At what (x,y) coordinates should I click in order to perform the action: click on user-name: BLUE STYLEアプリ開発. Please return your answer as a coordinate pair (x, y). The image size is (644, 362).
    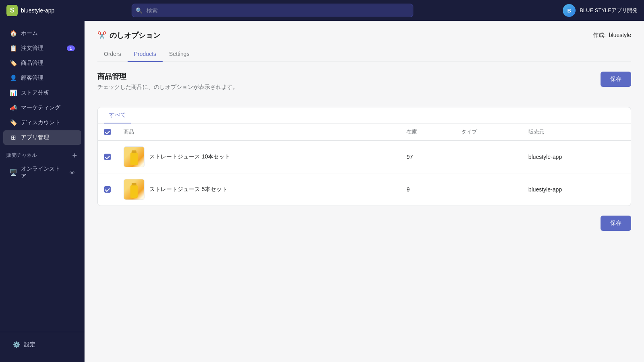
    Looking at the image, I should click on (609, 10).